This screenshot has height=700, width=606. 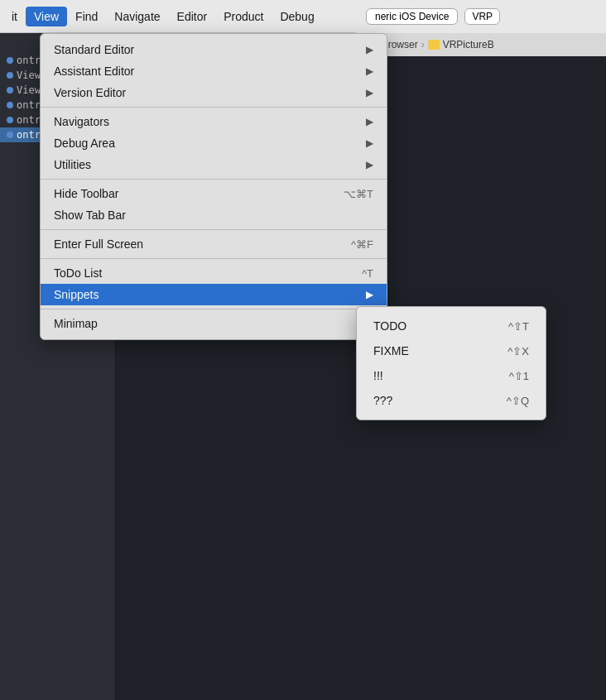 I want to click on snippet-shortcut-fixme: ^⇧X, so click(x=518, y=351).